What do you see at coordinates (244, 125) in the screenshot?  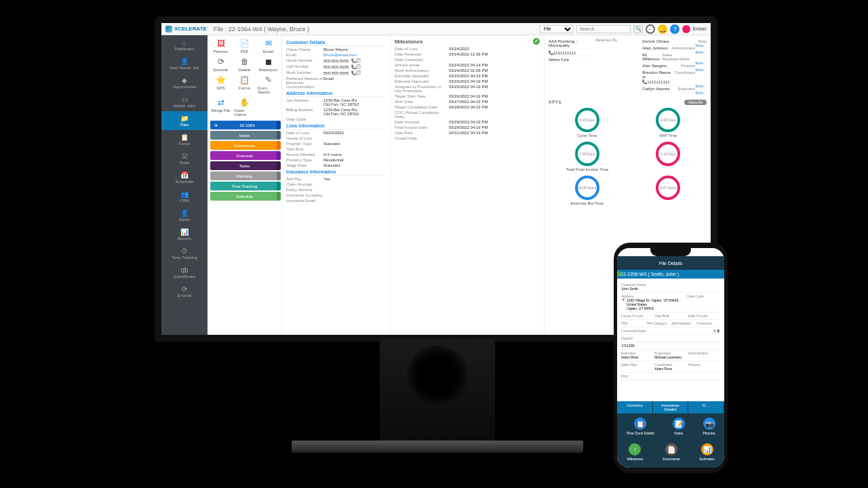 I see `tab-22-1064: ★22-1064` at bounding box center [244, 125].